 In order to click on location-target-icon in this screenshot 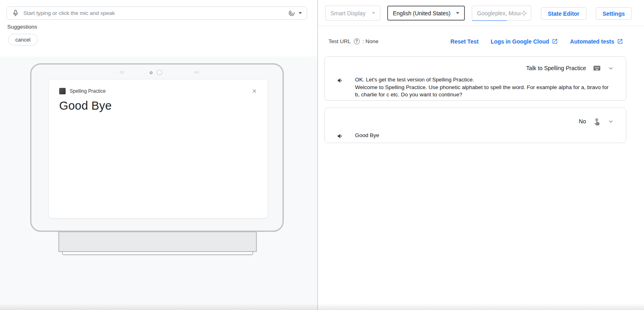, I will do `click(524, 13)`.